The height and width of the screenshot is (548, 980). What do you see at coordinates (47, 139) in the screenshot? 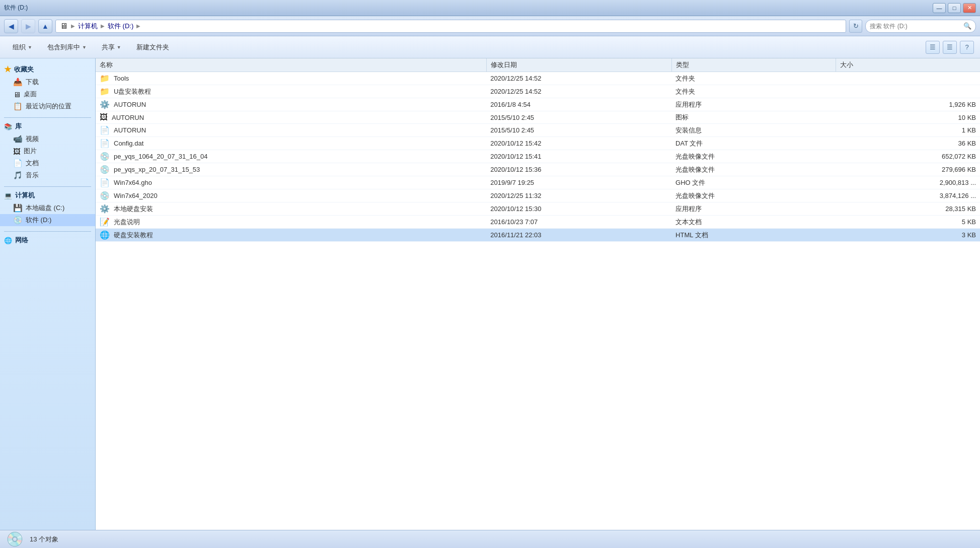
I see `sidebar-item-video: 📹 视频` at bounding box center [47, 139].